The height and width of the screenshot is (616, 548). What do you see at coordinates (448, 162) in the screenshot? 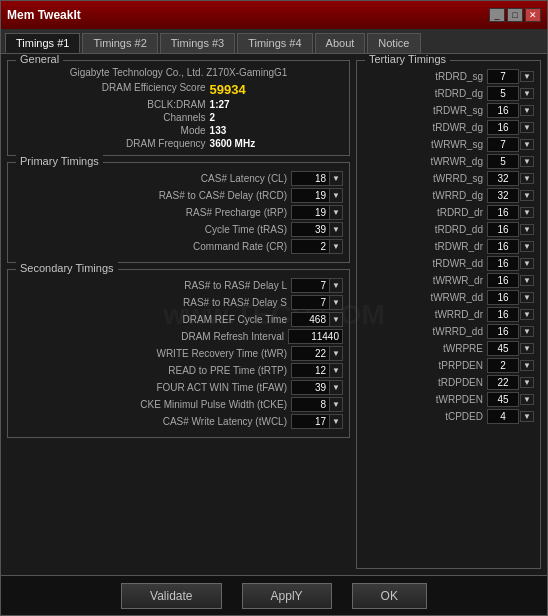
I see `timing-row: tWRWR_dg ▼` at bounding box center [448, 162].